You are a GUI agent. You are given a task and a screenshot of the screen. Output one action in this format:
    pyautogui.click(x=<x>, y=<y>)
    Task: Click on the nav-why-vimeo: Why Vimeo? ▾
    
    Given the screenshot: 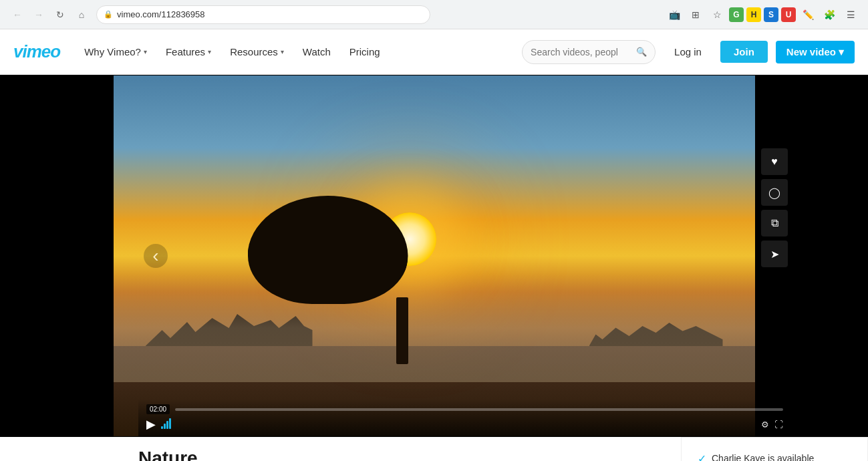 What is the action you would take?
    pyautogui.click(x=116, y=52)
    